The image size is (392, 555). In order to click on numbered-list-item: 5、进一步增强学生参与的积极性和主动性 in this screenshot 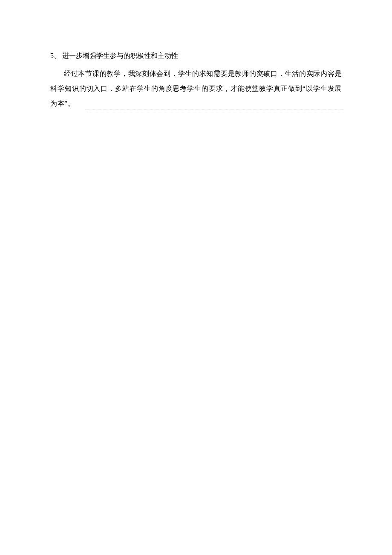, I will do `click(196, 56)`.